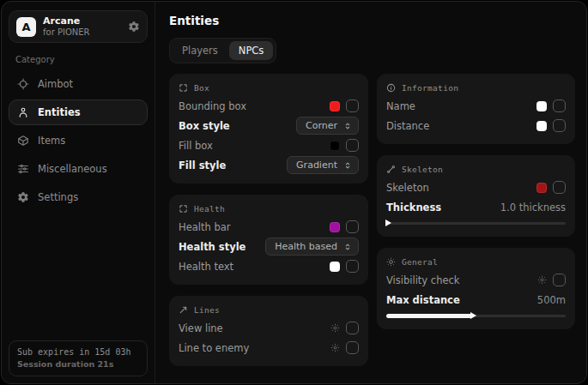 The image size is (588, 385). What do you see at coordinates (78, 364) in the screenshot?
I see `session-duration-text: Session duration 21s` at bounding box center [78, 364].